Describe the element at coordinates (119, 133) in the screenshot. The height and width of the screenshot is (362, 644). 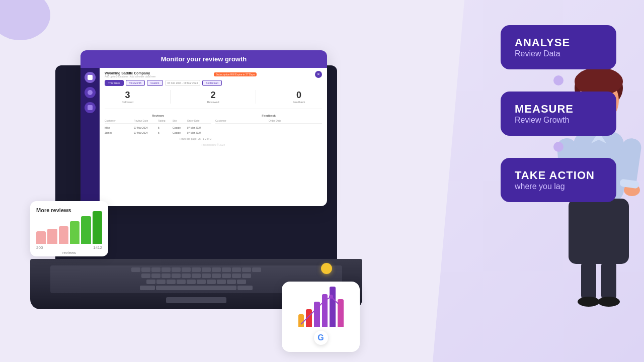
I see `row2-customer: James` at that location.